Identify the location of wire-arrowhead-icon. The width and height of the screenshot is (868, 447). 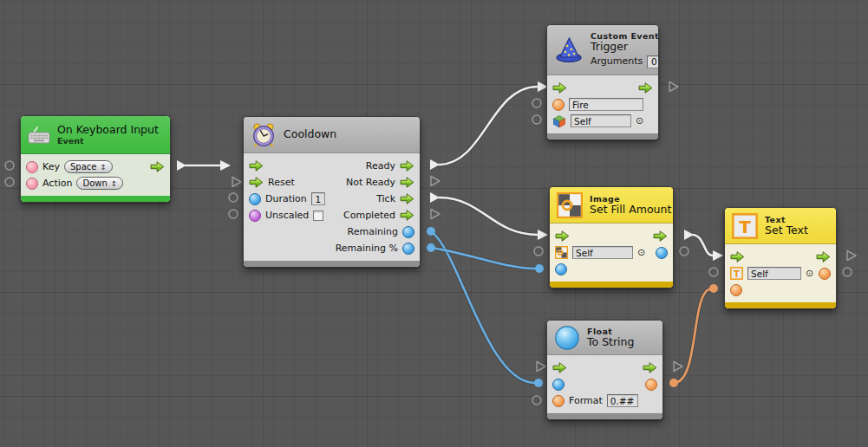
(718, 256).